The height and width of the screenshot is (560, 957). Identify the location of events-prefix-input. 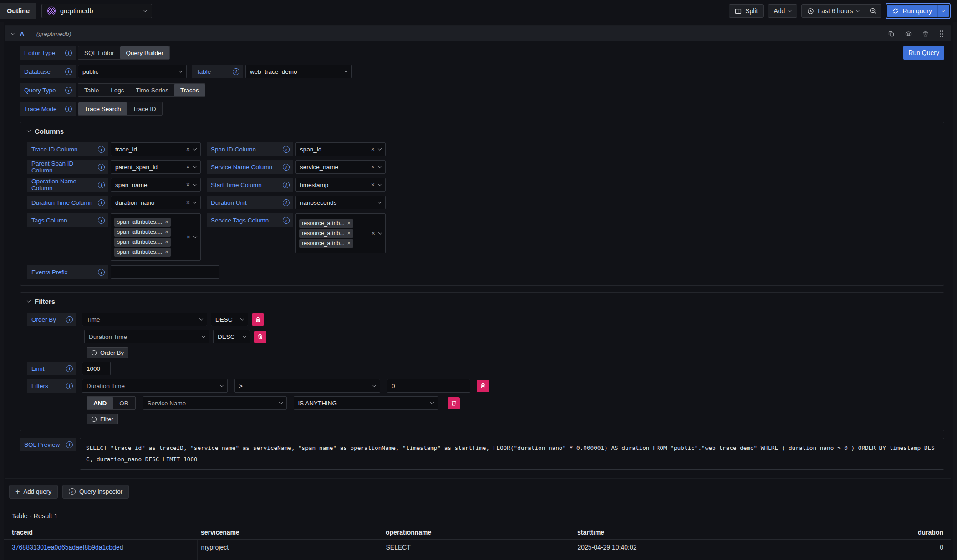
(165, 272).